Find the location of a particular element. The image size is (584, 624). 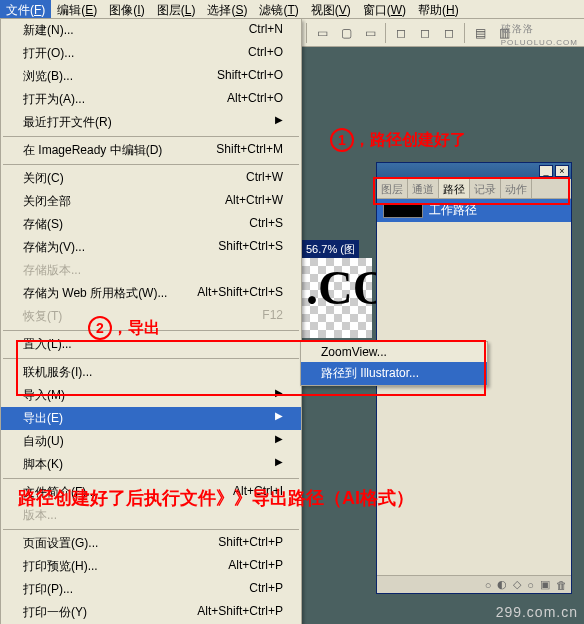

menu-shortcut: F12 is located at coordinates (272, 316).